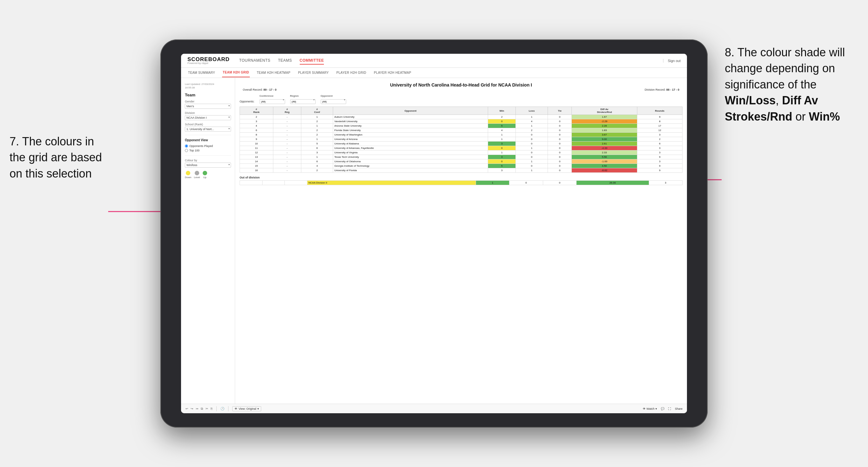 This screenshot has width=868, height=467. What do you see at coordinates (660, 111) in the screenshot?
I see `col-rounds: Rounds` at bounding box center [660, 111].